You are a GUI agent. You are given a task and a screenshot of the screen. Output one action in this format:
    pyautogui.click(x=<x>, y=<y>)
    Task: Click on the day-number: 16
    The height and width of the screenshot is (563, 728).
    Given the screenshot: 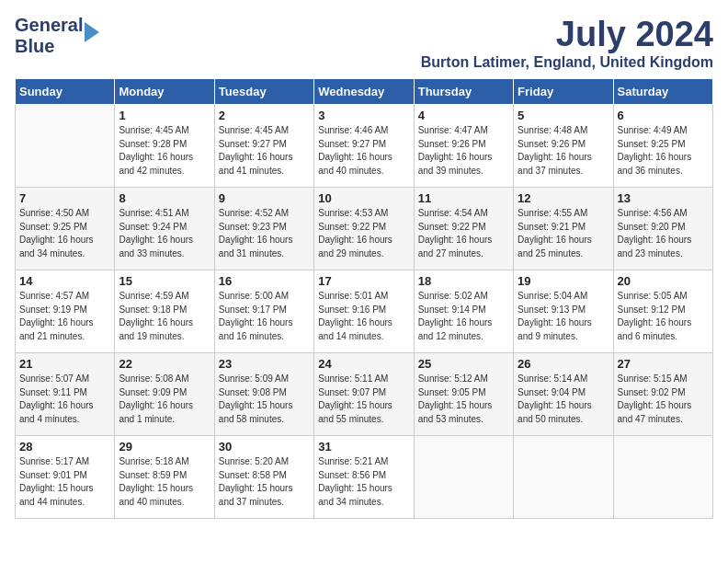 What is the action you would take?
    pyautogui.click(x=265, y=282)
    